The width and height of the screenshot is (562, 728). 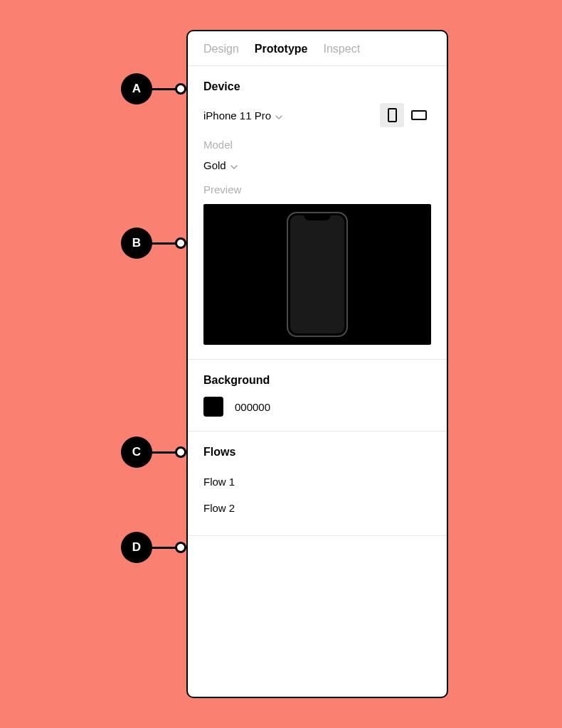 What do you see at coordinates (317, 274) in the screenshot?
I see `phone-mockup-icon` at bounding box center [317, 274].